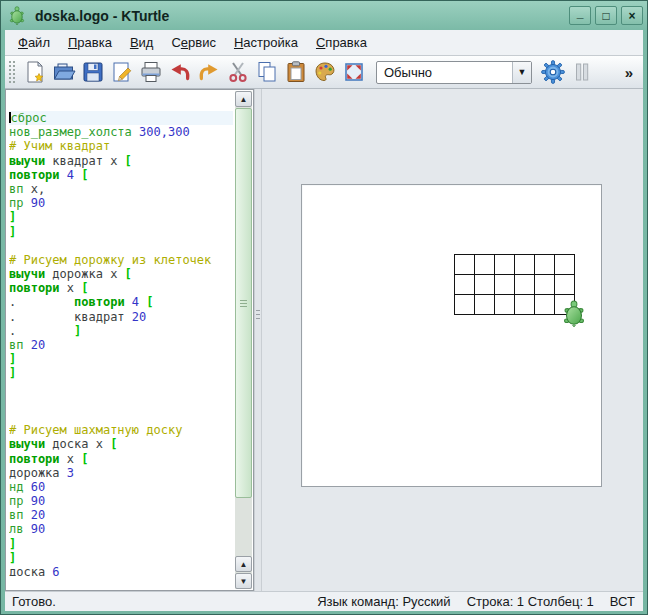 The width and height of the screenshot is (648, 615). Describe the element at coordinates (209, 72) in the screenshot. I see `redo-icon` at that location.